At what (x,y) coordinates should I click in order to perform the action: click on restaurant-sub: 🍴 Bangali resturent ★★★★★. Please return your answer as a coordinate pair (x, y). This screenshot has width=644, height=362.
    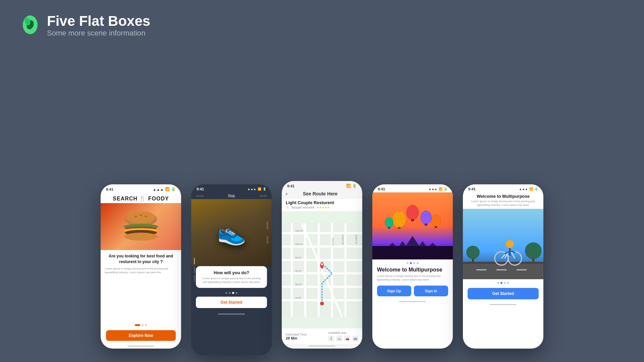
    Looking at the image, I should click on (322, 207).